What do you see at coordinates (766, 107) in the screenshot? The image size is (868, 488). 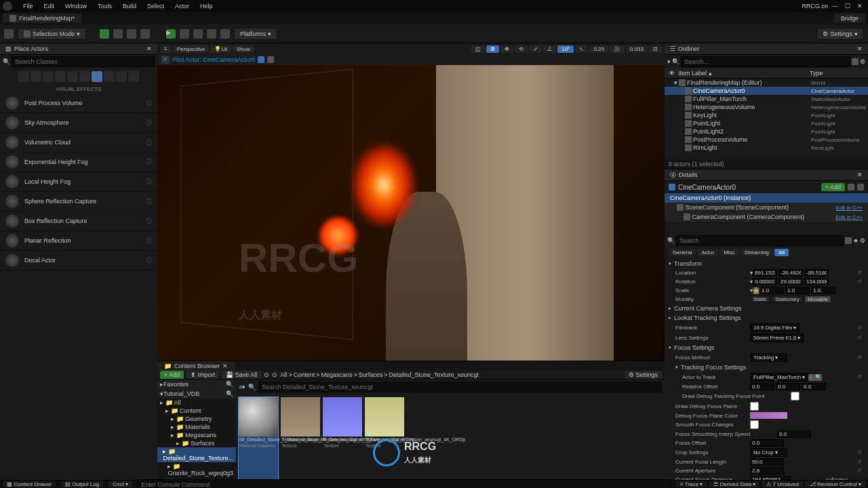 I see `outliner-row: HeterogeneousVolumeHeterogeneousVolume` at bounding box center [766, 107].